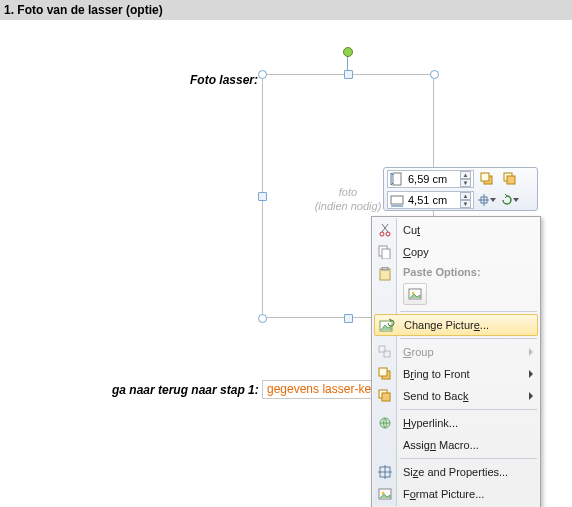 The image size is (572, 507). What do you see at coordinates (456, 352) in the screenshot?
I see `menu-item-group: Group` at bounding box center [456, 352].